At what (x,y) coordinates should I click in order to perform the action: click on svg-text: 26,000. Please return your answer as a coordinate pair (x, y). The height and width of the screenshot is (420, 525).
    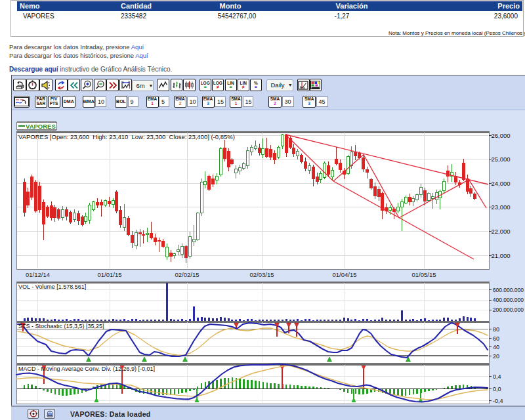
    Looking at the image, I should click on (501, 135).